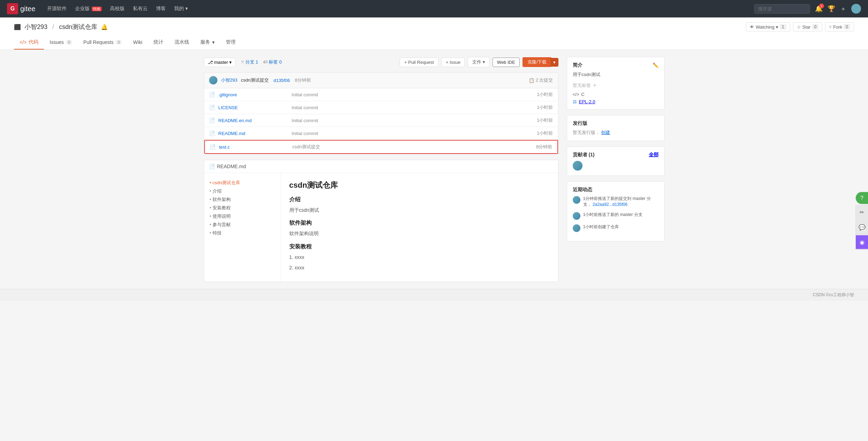 The width and height of the screenshot is (868, 441). What do you see at coordinates (862, 198) in the screenshot?
I see `help-float-button: ?` at bounding box center [862, 198].